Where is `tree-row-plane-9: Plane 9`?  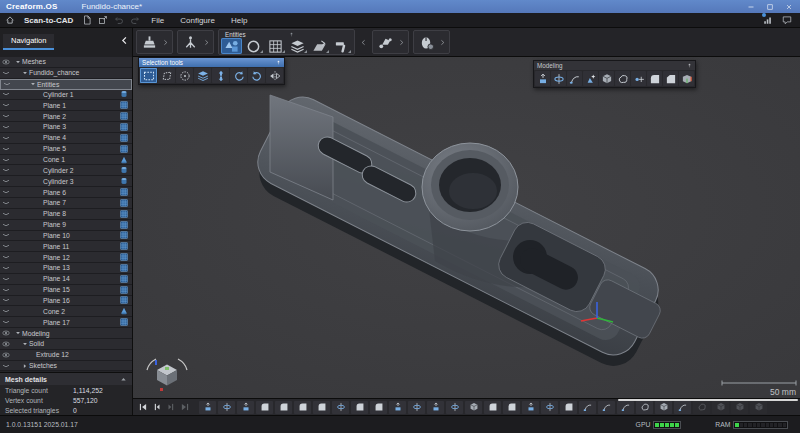 tree-row-plane-9: Plane 9 is located at coordinates (66, 226).